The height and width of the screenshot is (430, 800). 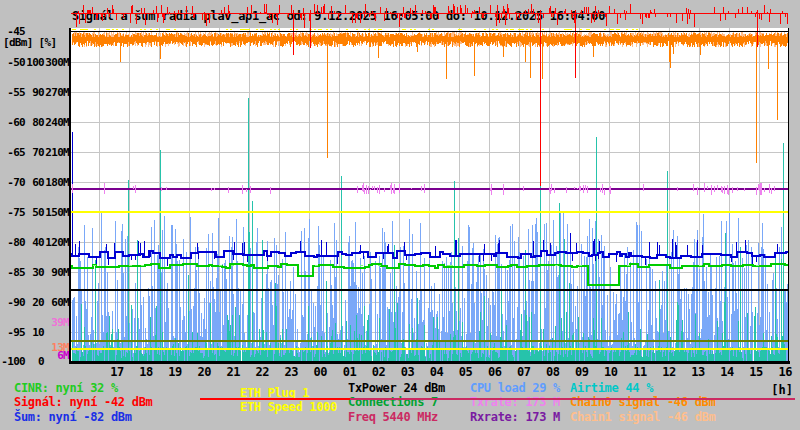 I want to click on y-axis-label-rate: 180M, so click(x=56, y=182).